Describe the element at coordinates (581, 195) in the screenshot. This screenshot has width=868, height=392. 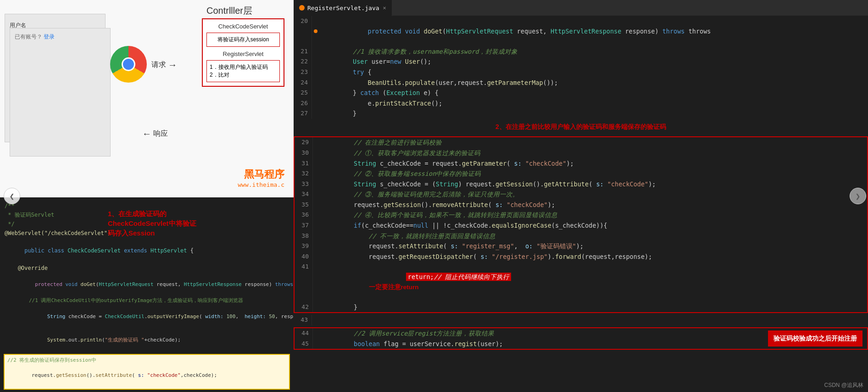
I see `code-line-34: 34 // ③、服务端验证码使用完之后清除，保证只使用一次。` at that location.